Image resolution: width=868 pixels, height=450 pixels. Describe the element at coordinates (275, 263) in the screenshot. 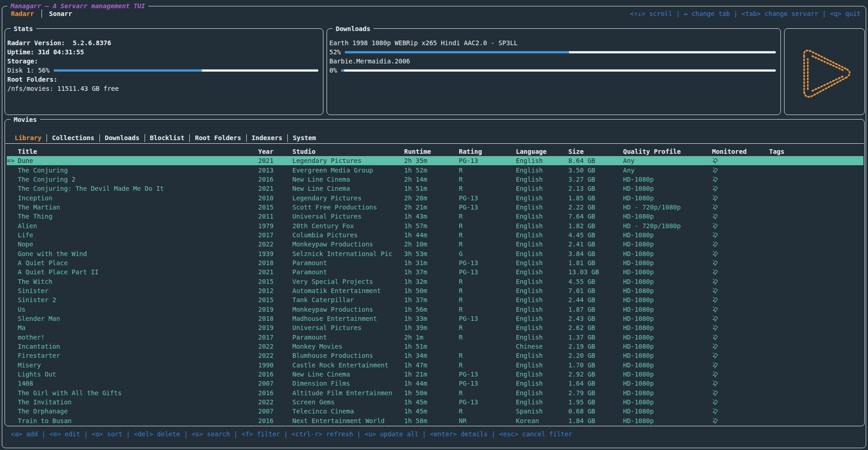

I see `cell-year: 2018` at that location.